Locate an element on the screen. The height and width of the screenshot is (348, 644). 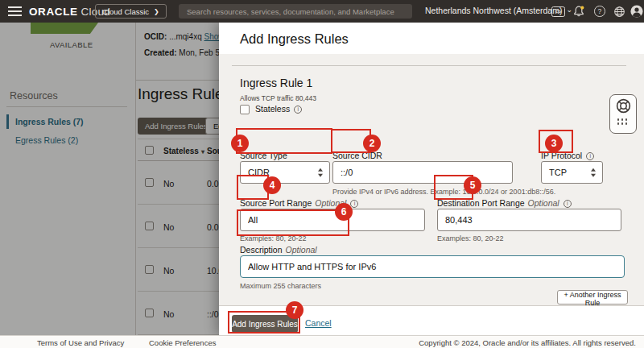
brand-oracle: ORACLE is located at coordinates (53, 11).